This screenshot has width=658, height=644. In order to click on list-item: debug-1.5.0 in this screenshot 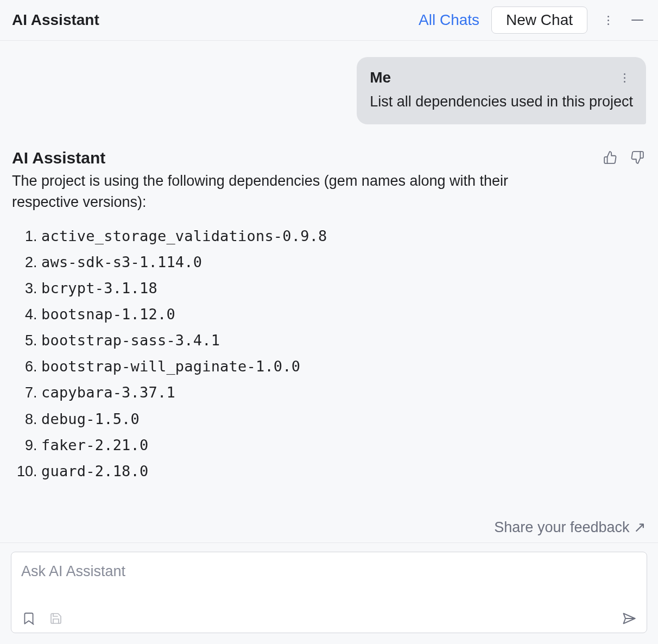, I will do `click(344, 419)`.